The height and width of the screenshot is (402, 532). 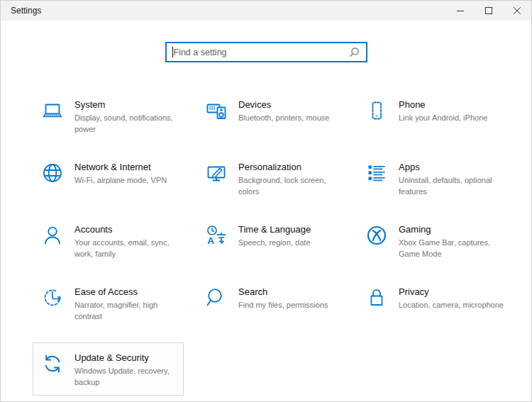 I want to click on tile-update-and-security: Update & Security Windows Update, recove…, so click(x=108, y=369).